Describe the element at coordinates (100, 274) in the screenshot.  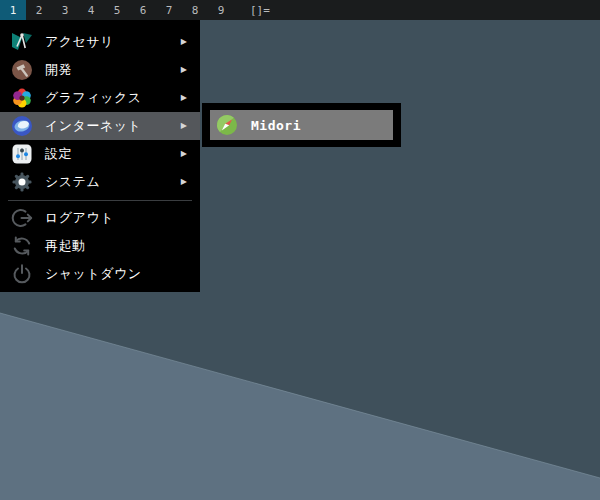
I see `menu-item-shutdown: シャットダウン` at that location.